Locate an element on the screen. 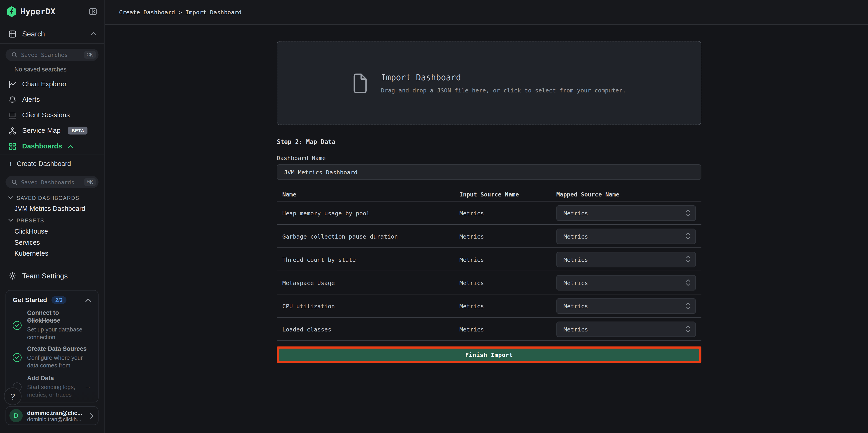  table-row: Metaspace Usage Metrics Metrics is located at coordinates (489, 283).